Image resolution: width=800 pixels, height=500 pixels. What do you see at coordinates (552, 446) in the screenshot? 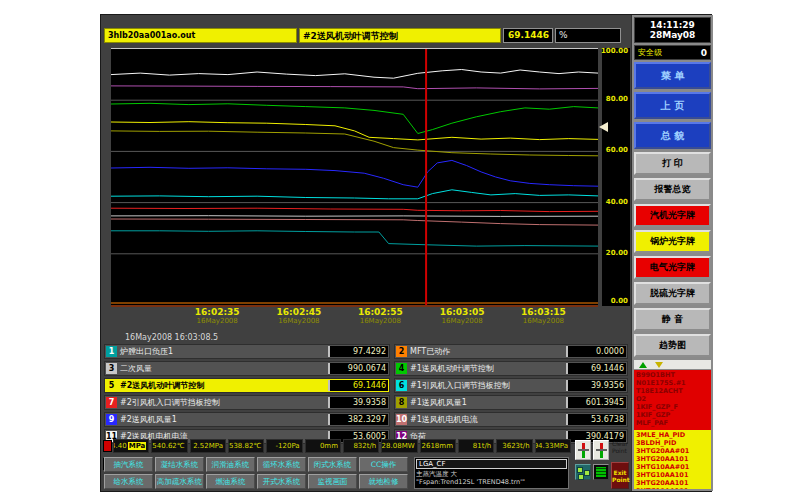
I see `status-number: -94.33MPa` at bounding box center [552, 446].